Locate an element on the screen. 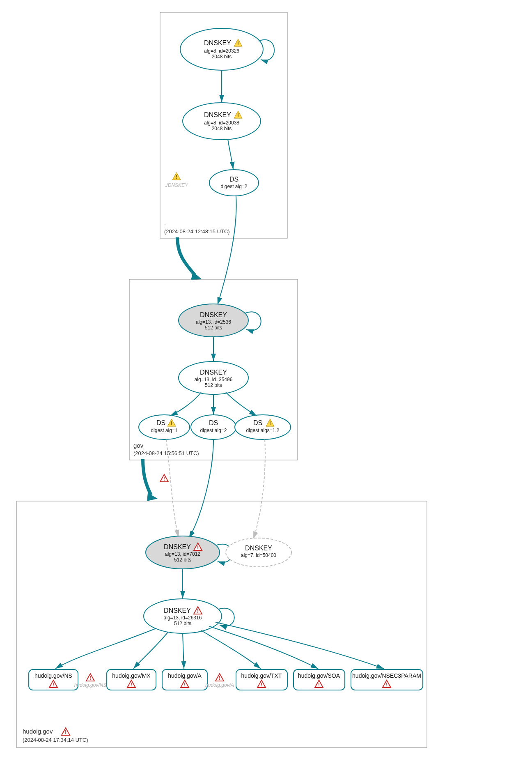 This screenshot has height=773, width=532. edge-gov-zsk-ds3 is located at coordinates (241, 404).